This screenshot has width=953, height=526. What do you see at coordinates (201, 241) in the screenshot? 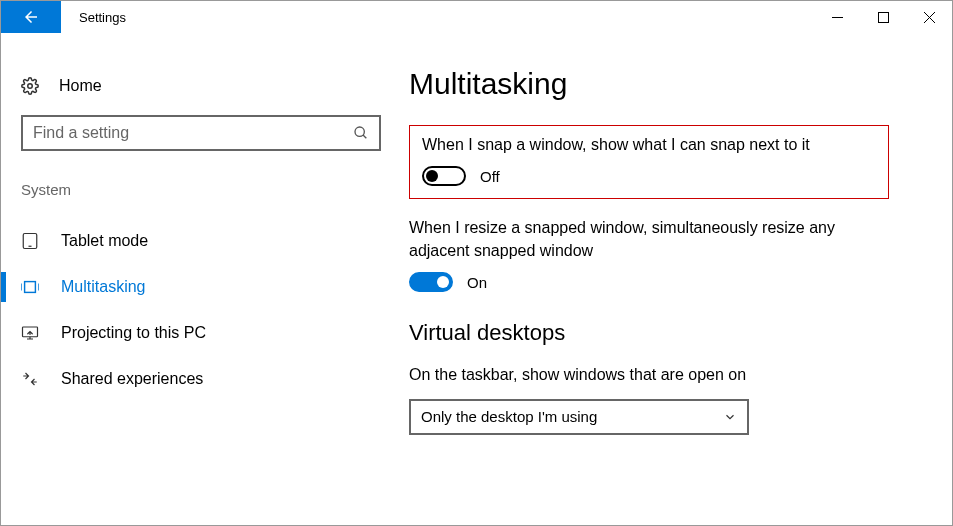
I see `sidebar-item-tablet-mode: Tablet mode` at bounding box center [201, 241].